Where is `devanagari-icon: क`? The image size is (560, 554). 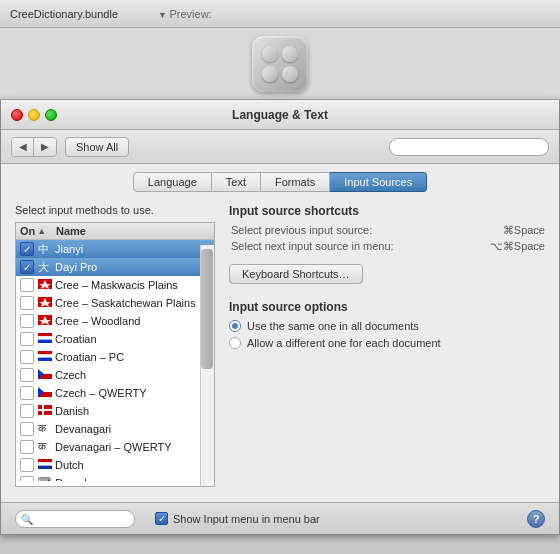 devanagari-icon: क is located at coordinates (45, 447).